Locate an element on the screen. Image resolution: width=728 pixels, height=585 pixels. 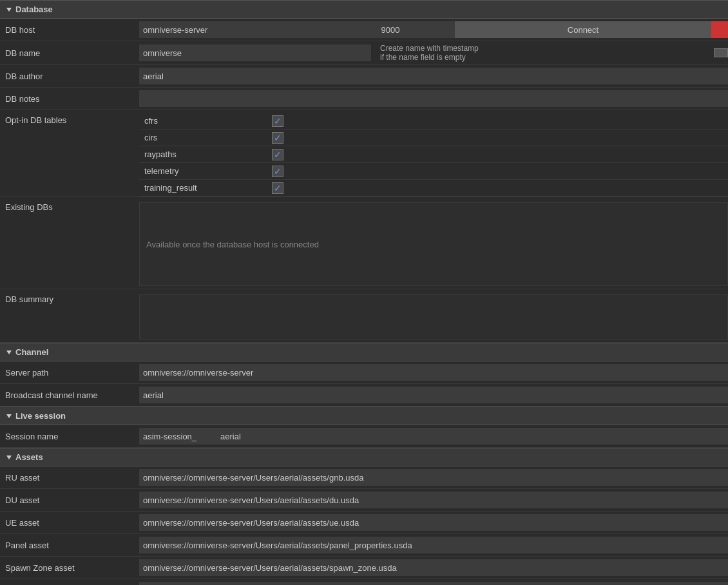
ue-asset-input is located at coordinates (434, 523).